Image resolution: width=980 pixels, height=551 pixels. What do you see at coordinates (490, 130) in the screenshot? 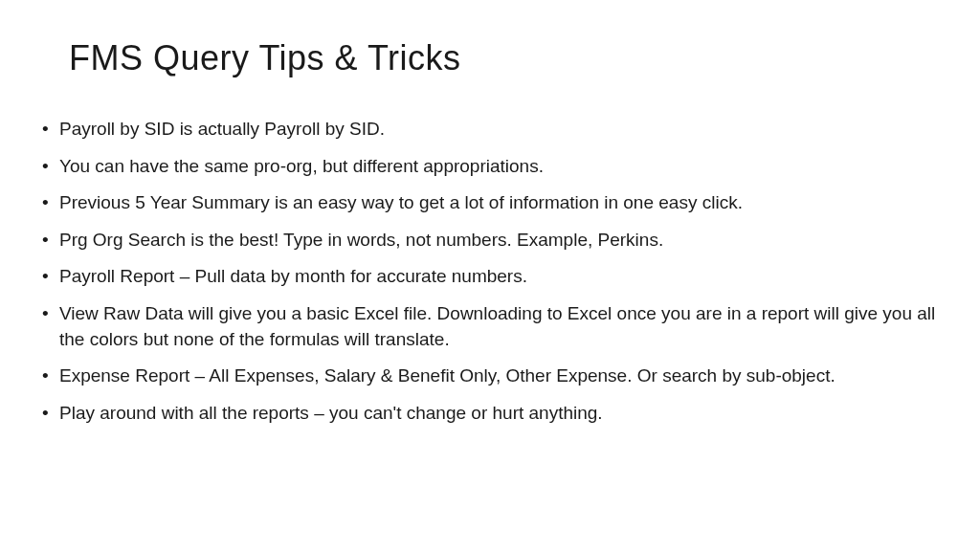
I see `list-item: Payroll by SID is actually Payroll by SI…` at bounding box center [490, 130].